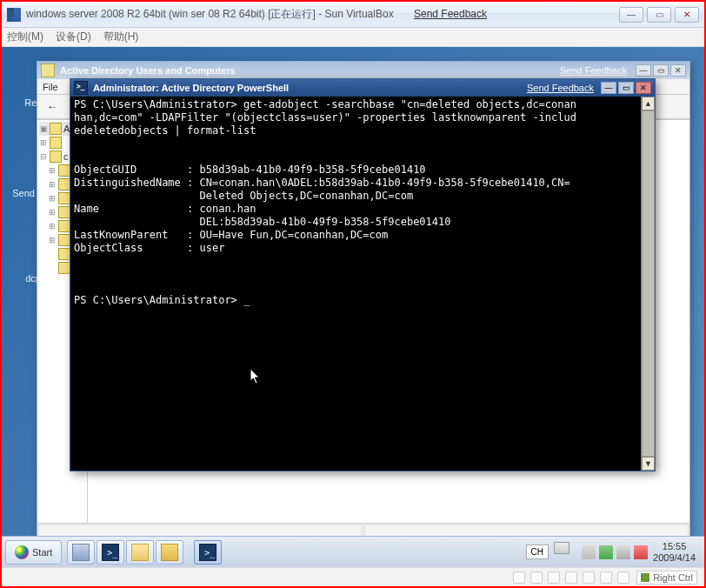 The image size is (706, 588). Describe the element at coordinates (14, 15) in the screenshot. I see `virtualbox-icon` at that location.